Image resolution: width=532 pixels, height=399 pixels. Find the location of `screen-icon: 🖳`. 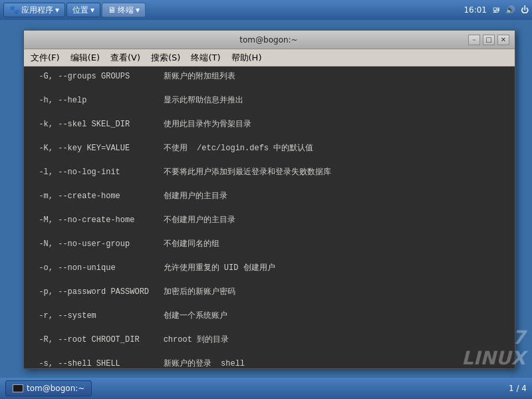

screen-icon: 🖳 is located at coordinates (496, 10).